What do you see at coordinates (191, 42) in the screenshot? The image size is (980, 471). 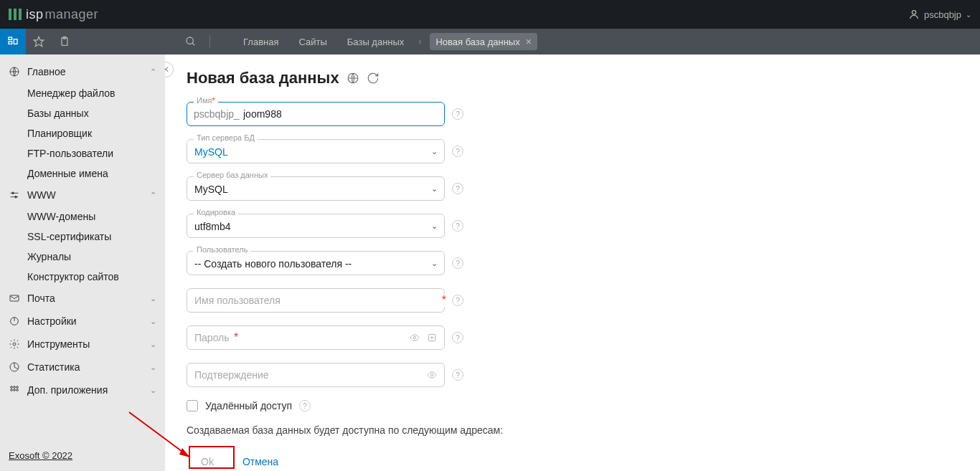 I see `search-button` at bounding box center [191, 42].